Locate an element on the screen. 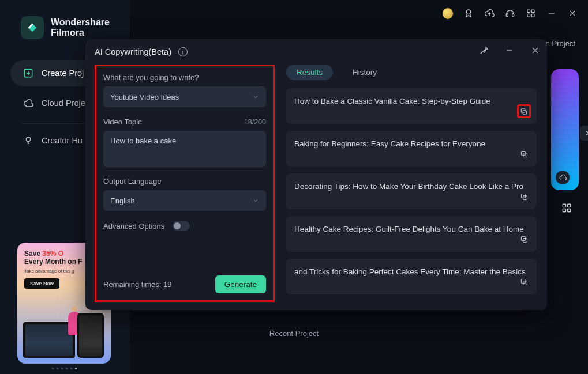 The width and height of the screenshot is (588, 374). char-counter: 18/200 is located at coordinates (255, 122).